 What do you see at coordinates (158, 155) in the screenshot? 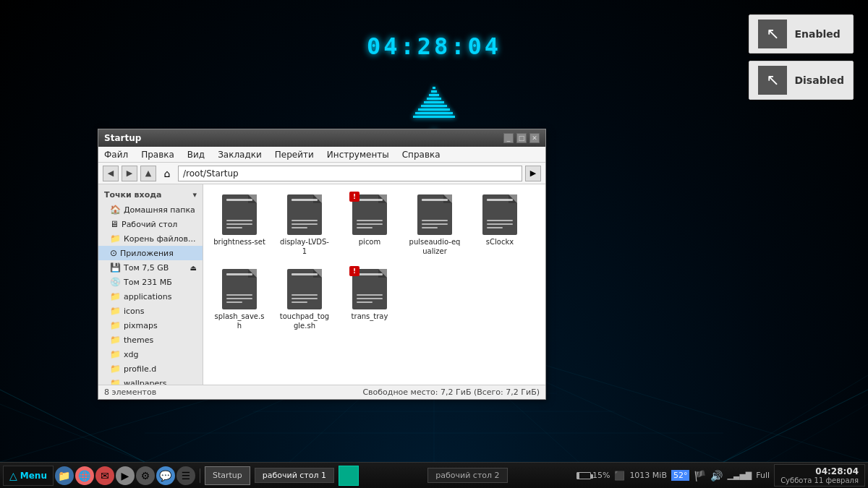
I see `fm-menu-edit: Правка` at bounding box center [158, 155].